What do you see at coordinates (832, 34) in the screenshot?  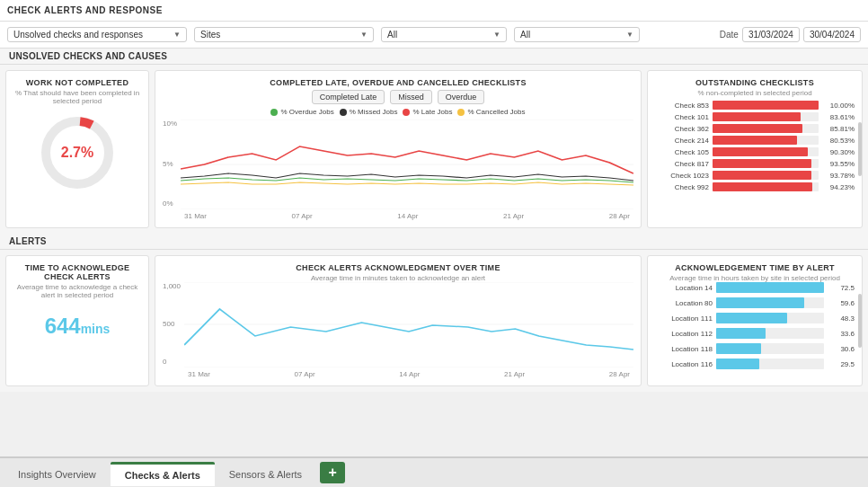 I see `date-to-input: 30/04/2024` at bounding box center [832, 34].